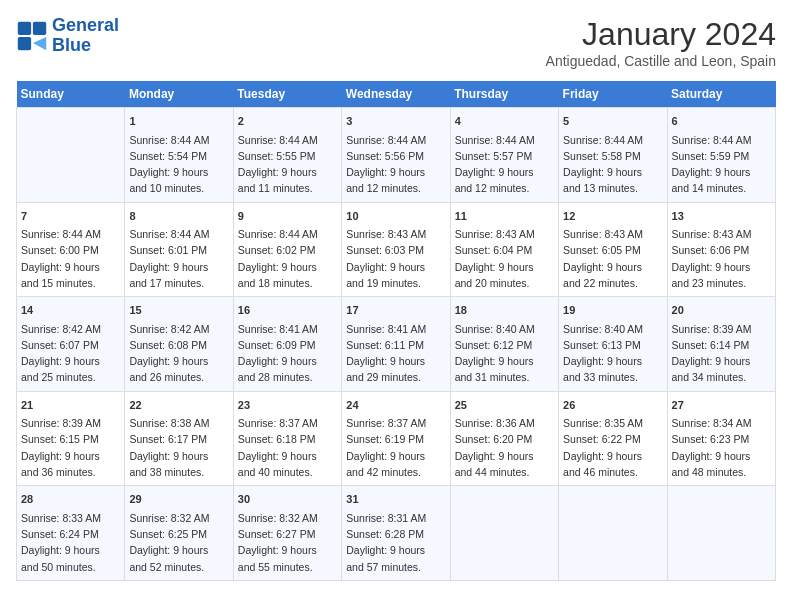 The image size is (792, 612). Describe the element at coordinates (722, 122) in the screenshot. I see `day-number: 6` at that location.